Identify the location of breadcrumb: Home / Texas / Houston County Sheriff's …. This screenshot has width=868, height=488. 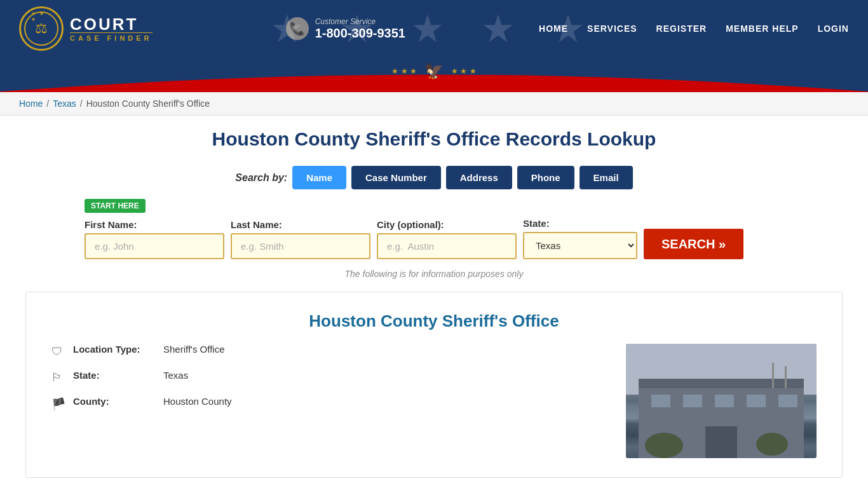
(434, 104).